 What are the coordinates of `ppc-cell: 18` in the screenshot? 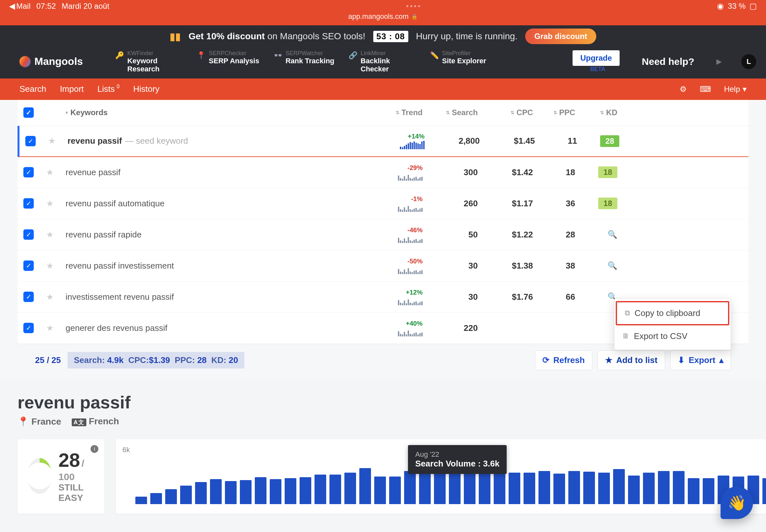 It's located at (554, 172).